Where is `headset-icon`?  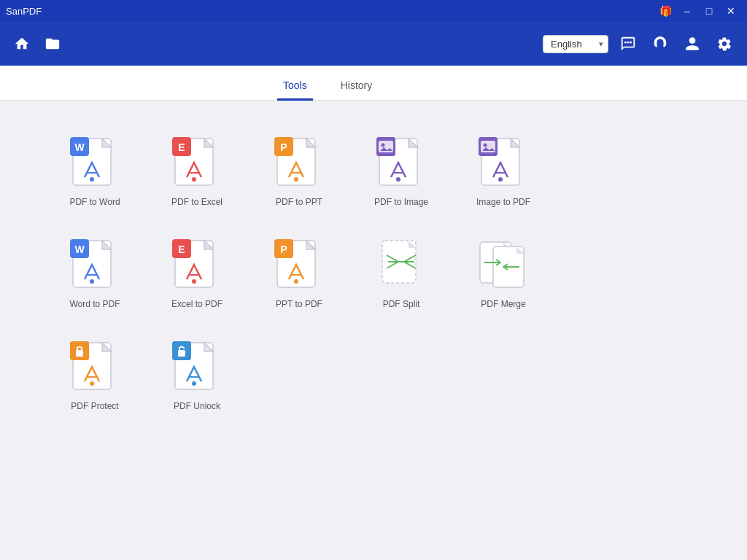
headset-icon is located at coordinates (660, 44).